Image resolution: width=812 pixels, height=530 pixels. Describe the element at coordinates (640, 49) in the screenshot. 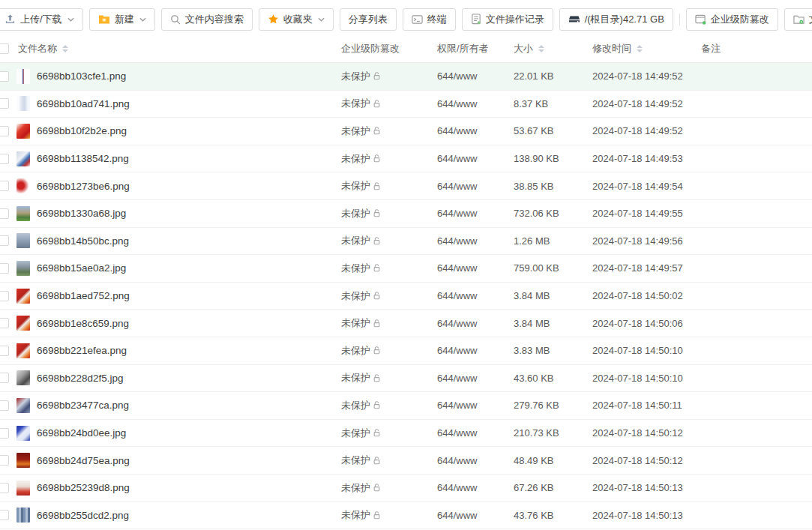

I see `sort-time-icon` at that location.